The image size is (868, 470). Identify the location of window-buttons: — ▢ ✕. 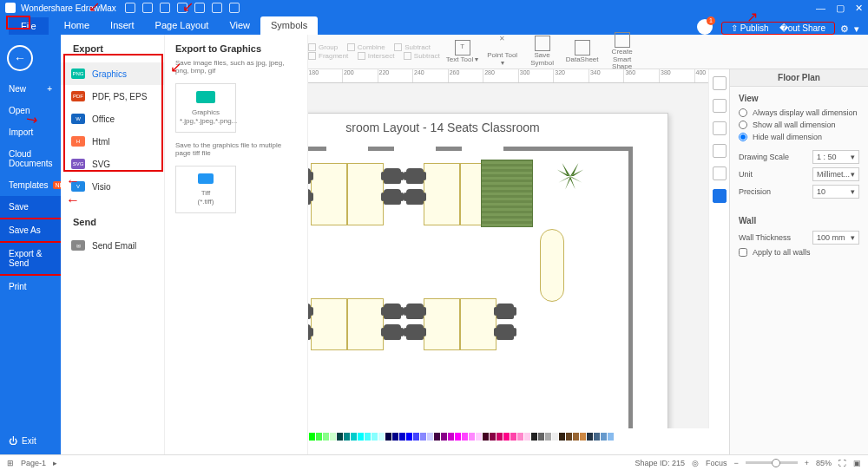
(839, 9).